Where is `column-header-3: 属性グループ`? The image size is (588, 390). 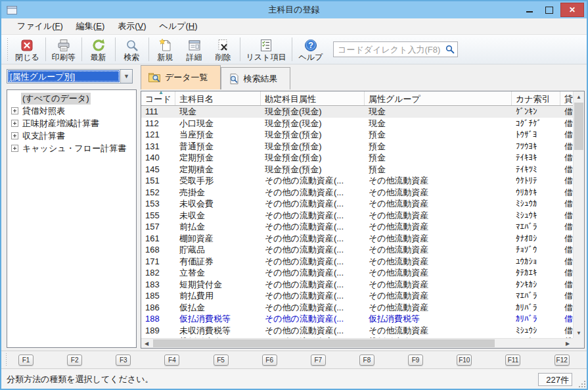
column-header-3: 属性グループ is located at coordinates (438, 99).